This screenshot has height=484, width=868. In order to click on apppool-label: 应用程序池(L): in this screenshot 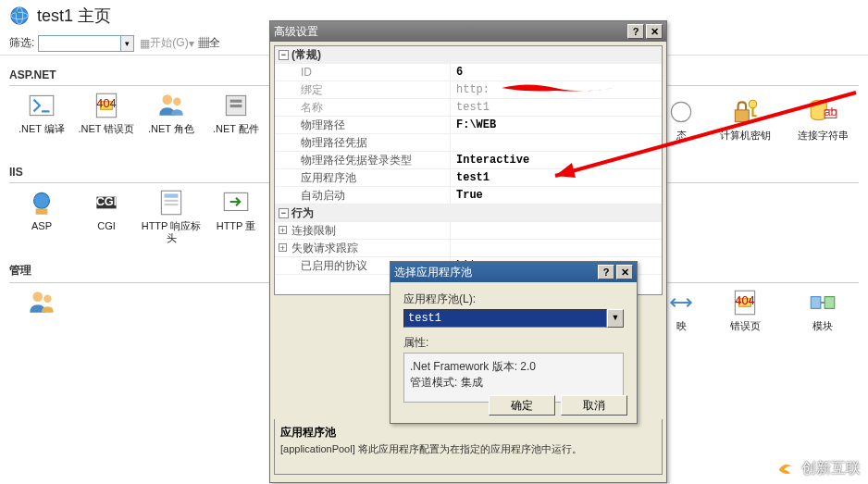, I will do `click(514, 300)`.